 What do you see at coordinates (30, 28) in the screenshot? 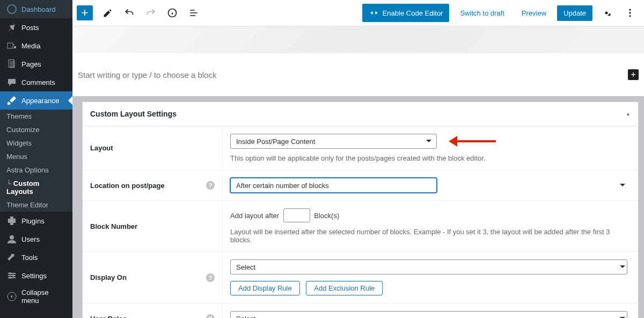
I see `sidebar-item-label: Posts` at bounding box center [30, 28].